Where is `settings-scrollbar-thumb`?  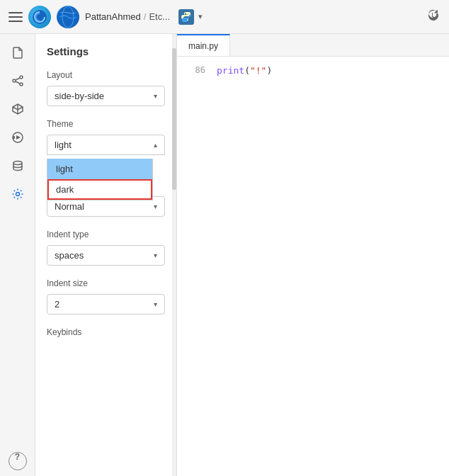
settings-scrollbar-thumb is located at coordinates (174, 119).